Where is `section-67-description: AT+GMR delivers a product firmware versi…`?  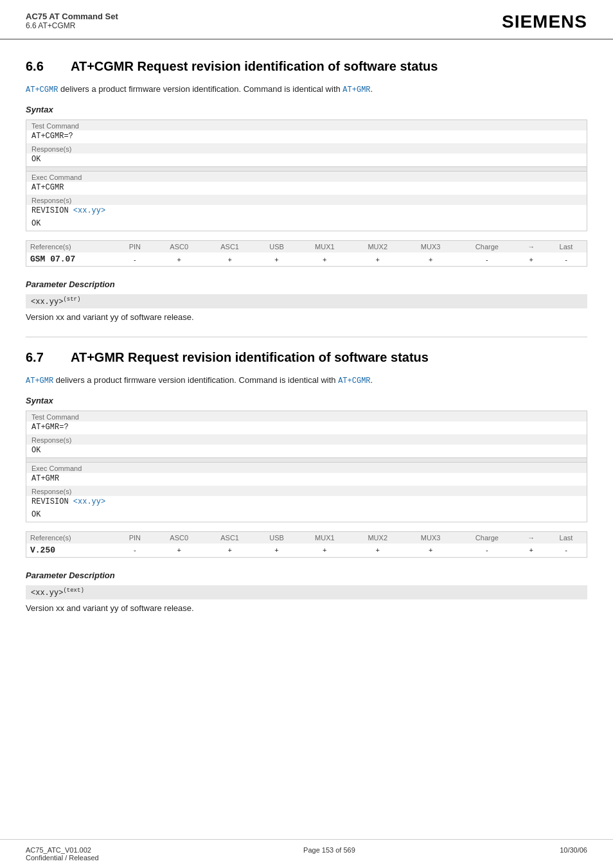 section-67-description: AT+GMR delivers a product firmware versi… is located at coordinates (306, 380).